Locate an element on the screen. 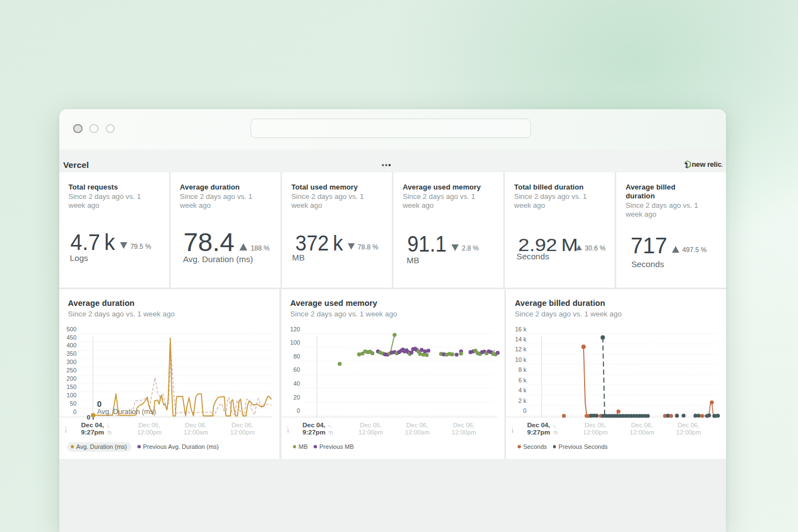  svg-text: 300 is located at coordinates (71, 362).